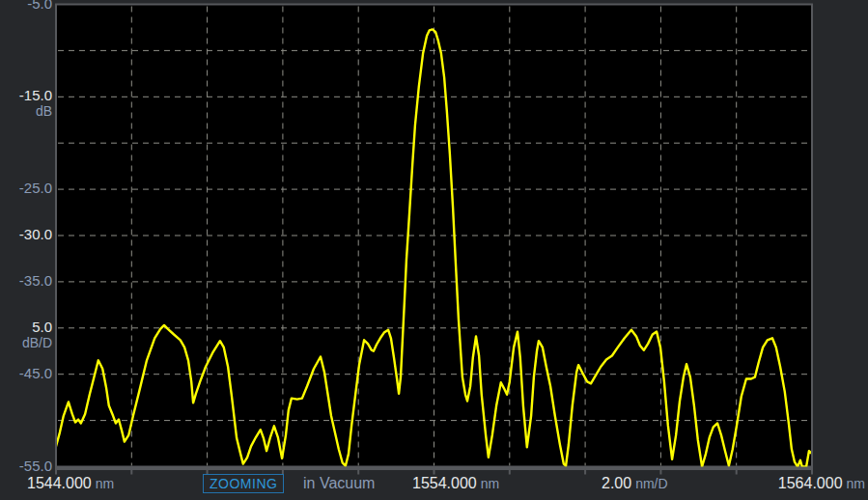 The height and width of the screenshot is (500, 868). I want to click on x-axis-center-label: 1554.000nm, so click(456, 484).